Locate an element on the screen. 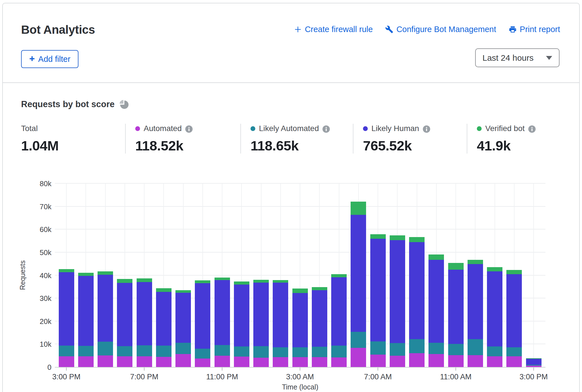  stat-value: 118.65k is located at coordinates (299, 146).